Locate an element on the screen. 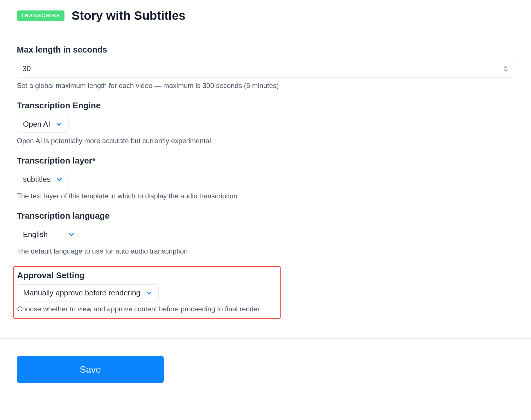 This screenshot has height=420, width=531. approval-helper: Choose whether to view and approve conte… is located at coordinates (147, 309).